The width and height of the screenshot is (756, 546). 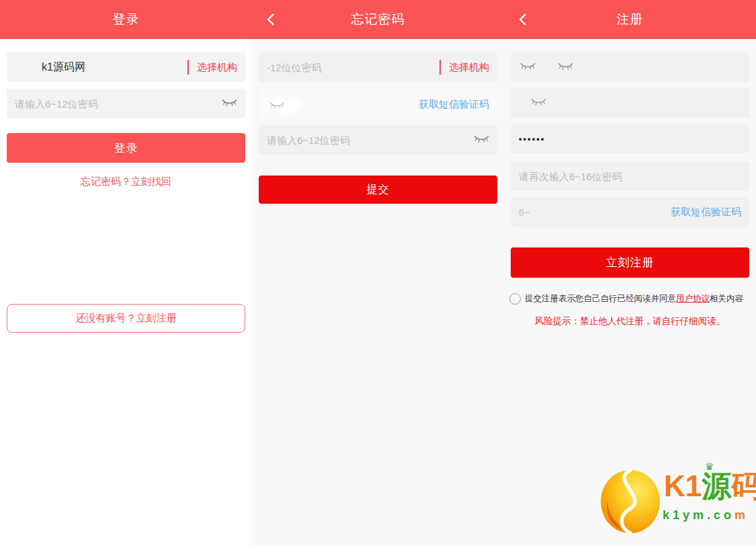 I want to click on org-field: 选择机构, so click(x=126, y=67).